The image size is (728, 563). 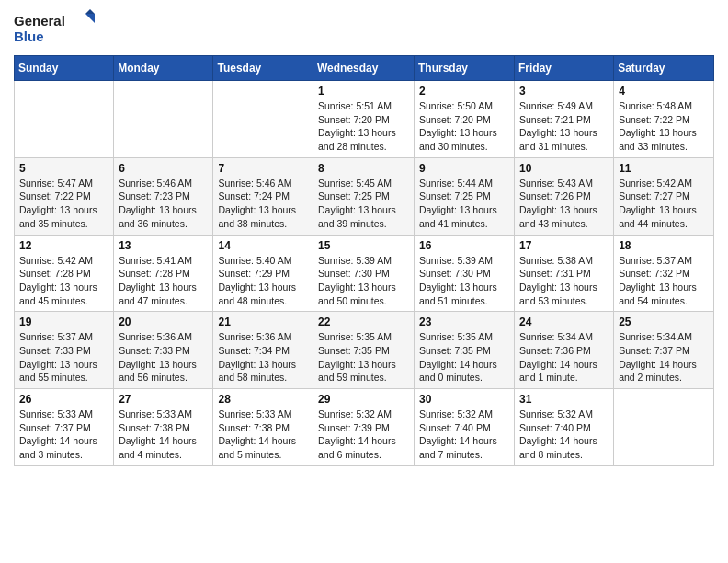 I want to click on calendar-cell: 21Sunrise: 5:36 AM Sunset: 7:34 PM Dayli…, so click(x=263, y=350).